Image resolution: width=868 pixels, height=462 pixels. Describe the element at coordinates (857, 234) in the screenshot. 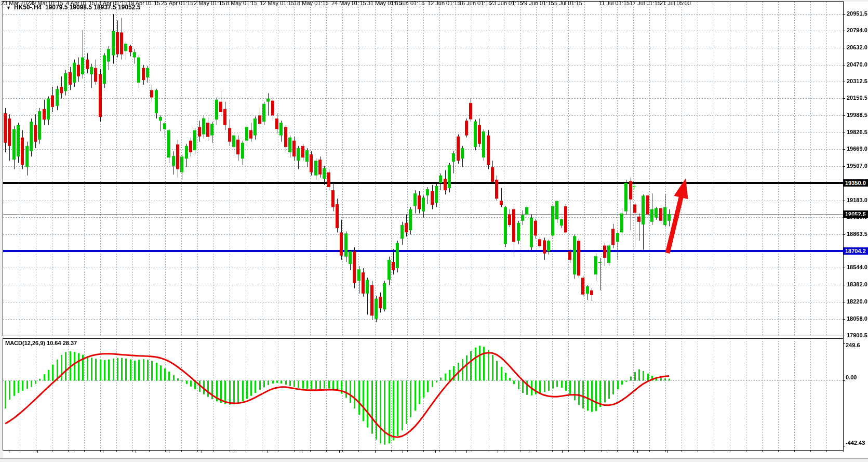

I see `price-tick-label: 18863.5` at that location.